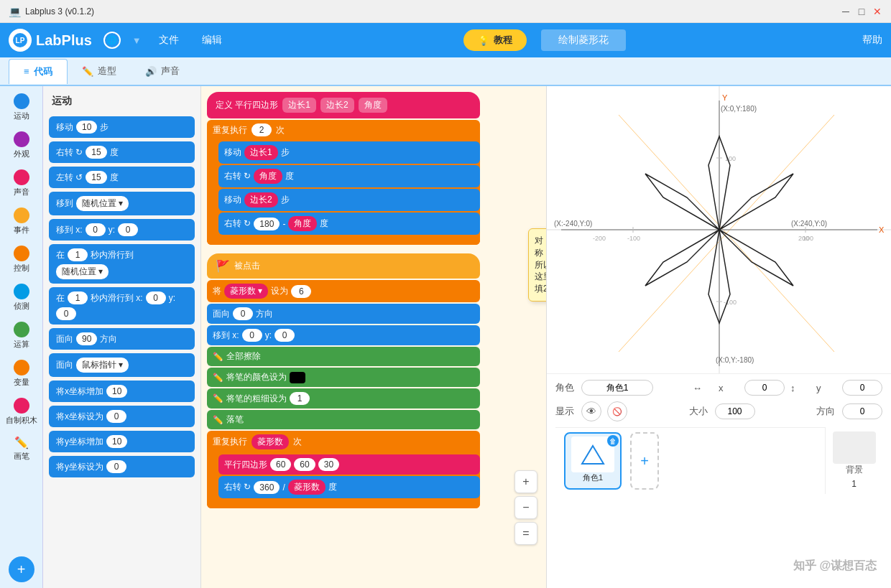 This screenshot has width=891, height=588. What do you see at coordinates (343, 419) in the screenshot?
I see `pen-down-block: ✏️ 落笔` at bounding box center [343, 419].